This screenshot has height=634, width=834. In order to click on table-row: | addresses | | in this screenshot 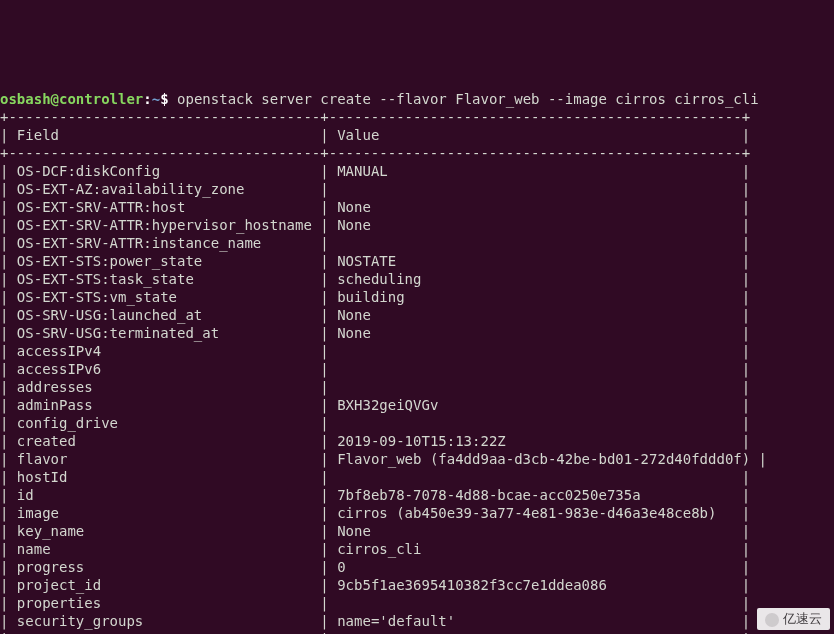, I will do `click(375, 387)`.